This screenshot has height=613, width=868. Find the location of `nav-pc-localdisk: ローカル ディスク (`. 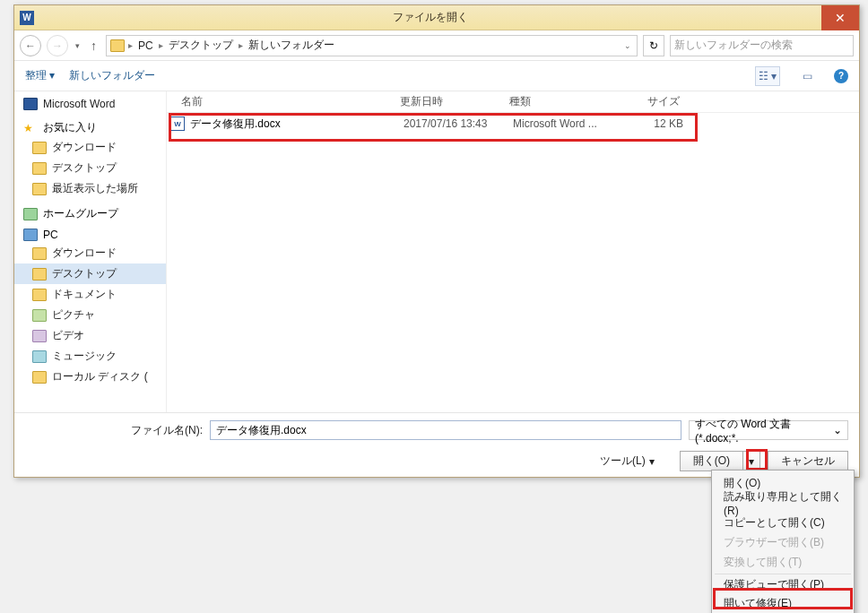

nav-pc-localdisk: ローカル ディスク ( is located at coordinates (90, 376).